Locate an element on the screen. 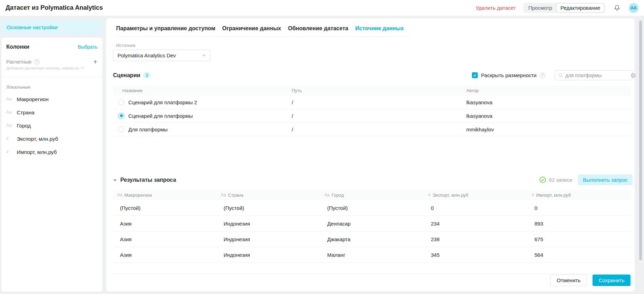 The image size is (644, 294). sidebar-divider is located at coordinates (52, 77).